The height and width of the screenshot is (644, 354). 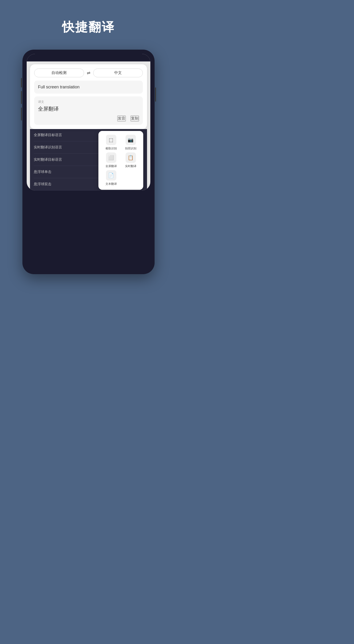 I want to click on translation-card: 自动检测 ⇌ 中文 Full screen translation 译文 全屏翻…, so click(x=88, y=96).